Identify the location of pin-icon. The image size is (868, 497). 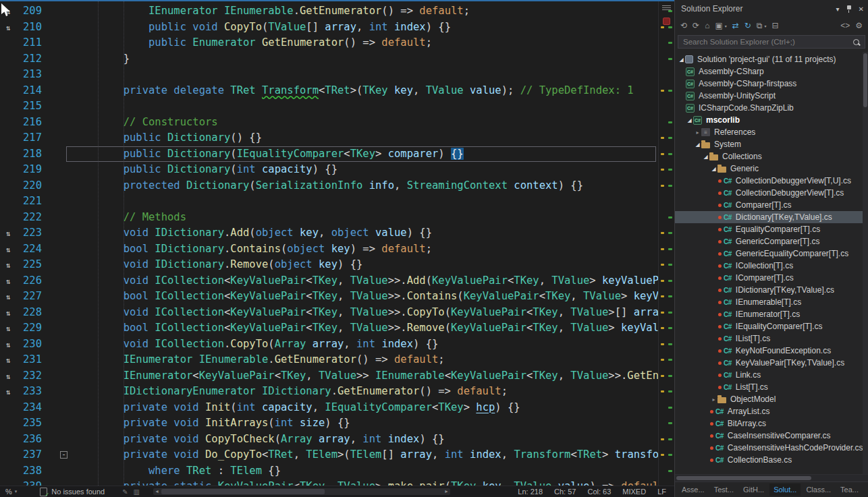
(849, 9).